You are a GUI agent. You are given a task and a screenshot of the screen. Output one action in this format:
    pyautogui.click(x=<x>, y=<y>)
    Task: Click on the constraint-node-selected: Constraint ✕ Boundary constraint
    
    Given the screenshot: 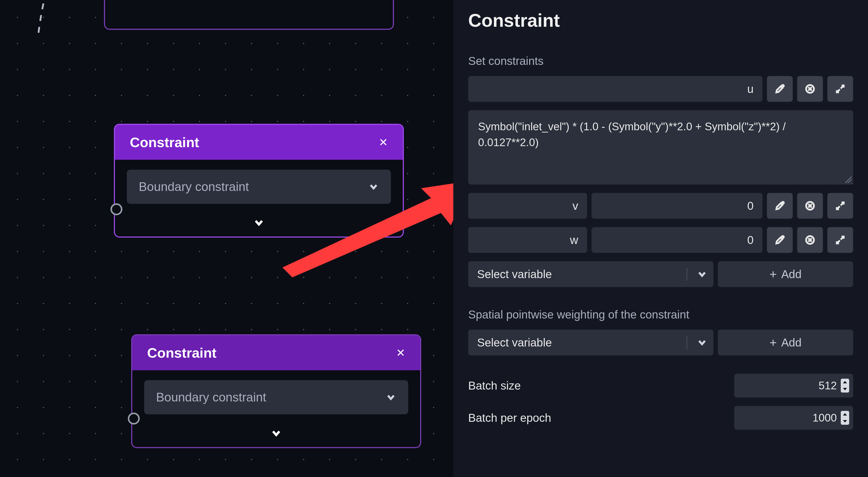 What is the action you would take?
    pyautogui.click(x=259, y=181)
    